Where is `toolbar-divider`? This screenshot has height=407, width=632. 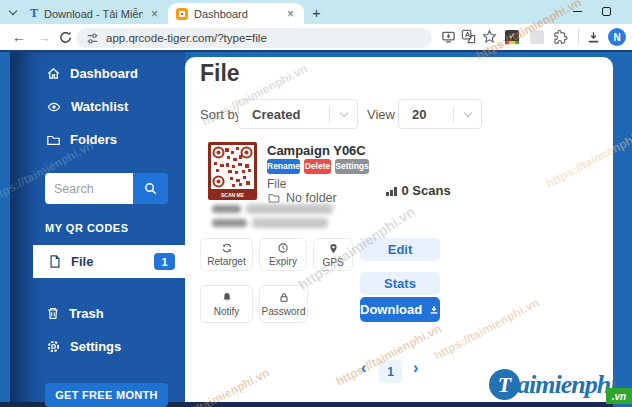 toolbar-divider is located at coordinates (578, 38).